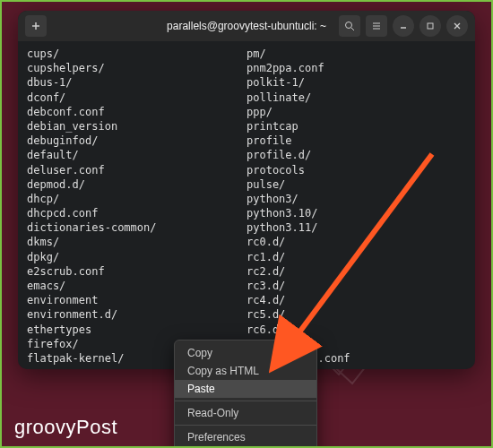 The height and width of the screenshot is (448, 493). Describe the element at coordinates (357, 228) in the screenshot. I see `ls-entry: python3.11/` at that location.